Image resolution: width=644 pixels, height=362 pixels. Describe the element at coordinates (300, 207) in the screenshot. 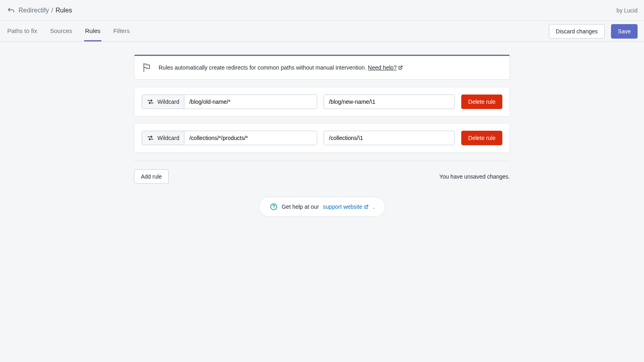

I see `help-prefix: Get help at our` at that location.